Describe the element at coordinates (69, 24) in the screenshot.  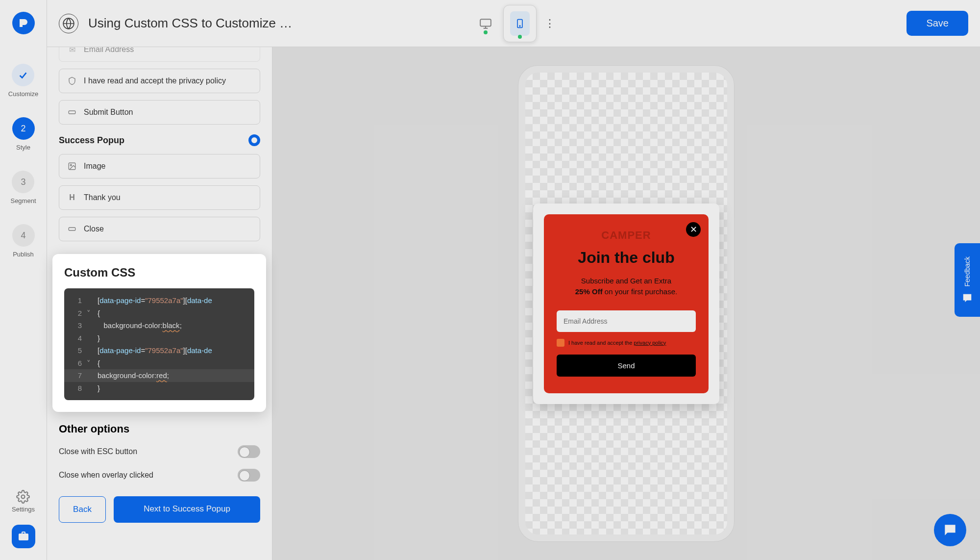
I see `globe-icon` at that location.